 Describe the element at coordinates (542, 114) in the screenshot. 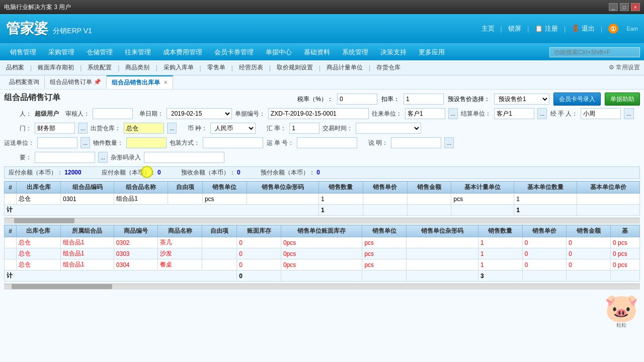

I see `settle-dots-btn: ...` at that location.